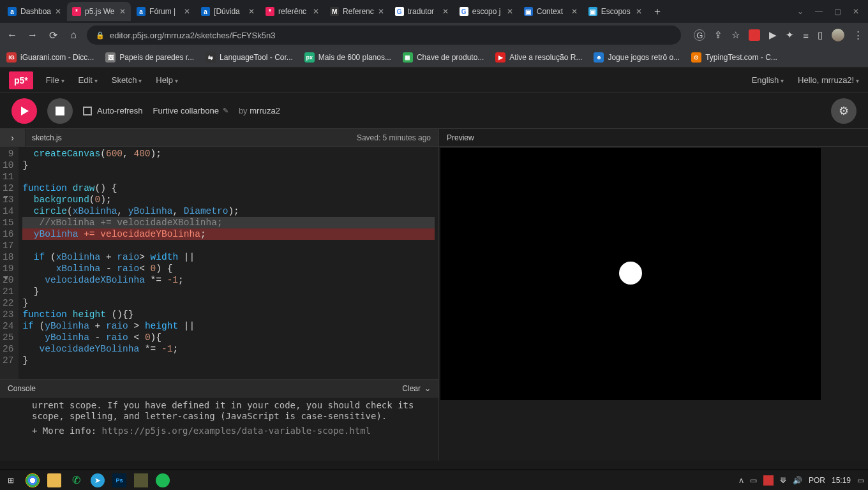 This screenshot has width=868, height=490. What do you see at coordinates (12, 35) in the screenshot?
I see `back-button: ←` at bounding box center [12, 35].